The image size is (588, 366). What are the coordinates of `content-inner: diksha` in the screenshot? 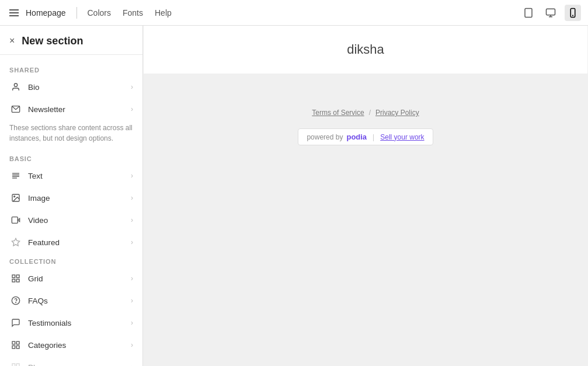 It's located at (366, 50).